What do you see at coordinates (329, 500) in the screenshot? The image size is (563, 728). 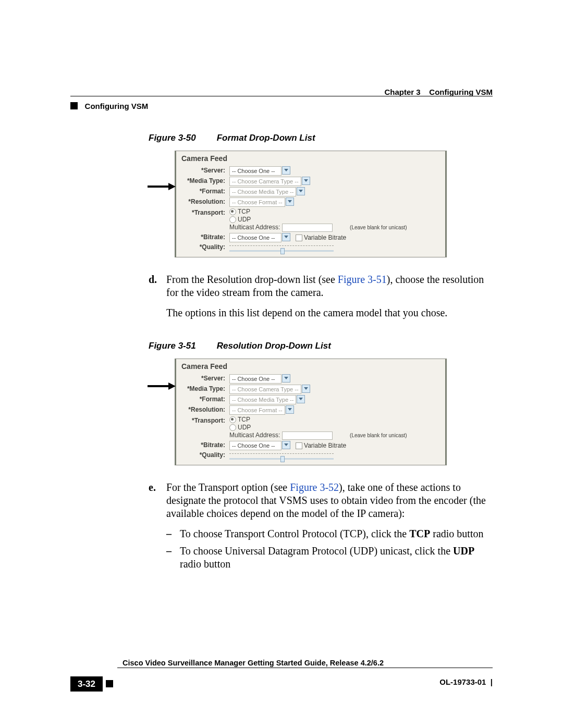 I see `step-e-text: For the Transport option (see Figure 3-5…` at bounding box center [329, 500].